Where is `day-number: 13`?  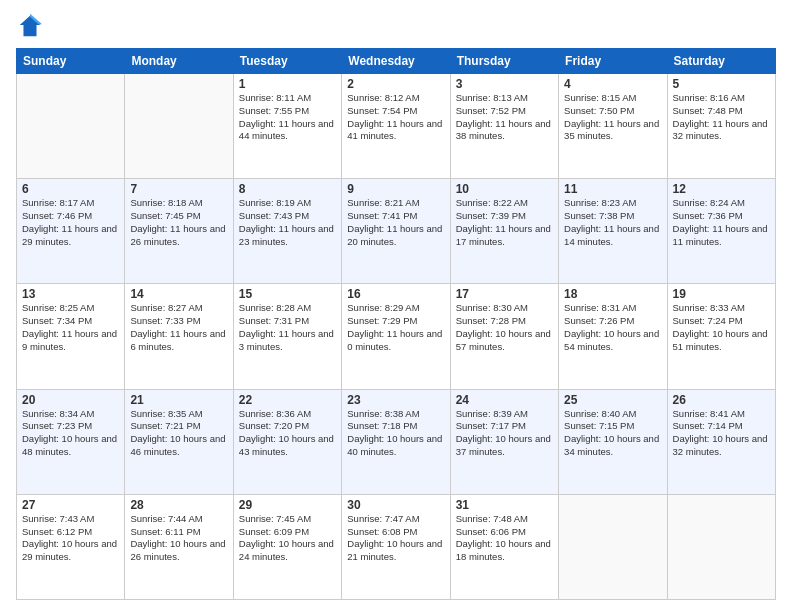
day-number: 13 is located at coordinates (70, 294).